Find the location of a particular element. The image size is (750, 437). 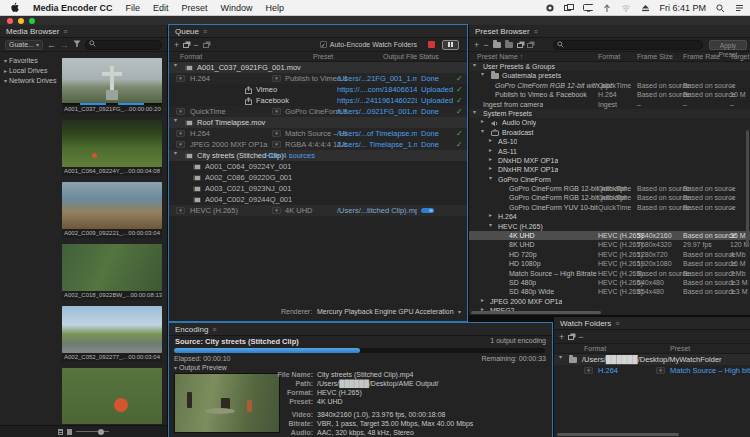

apply-preset-button: Apply Preset is located at coordinates (728, 45).